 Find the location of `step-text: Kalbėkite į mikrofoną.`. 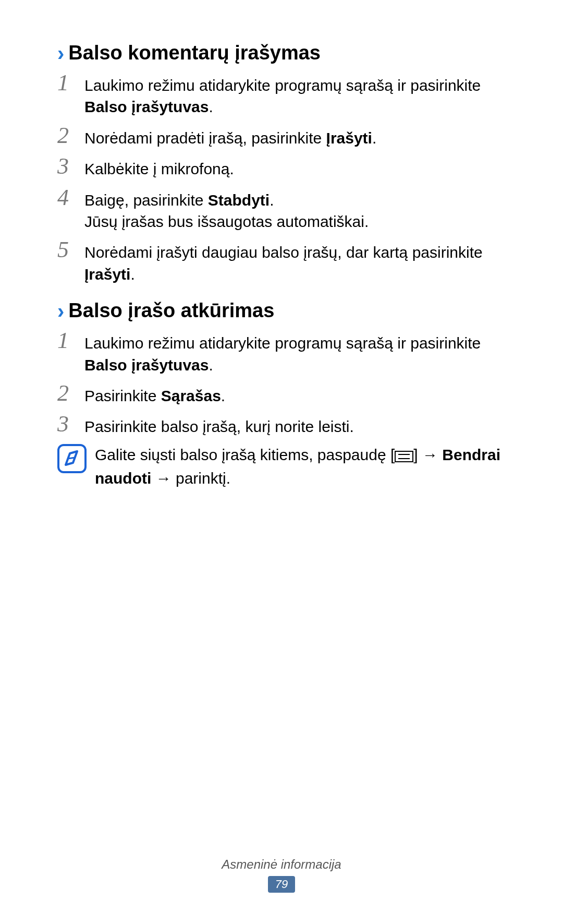

step-text: Kalbėkite į mikrofoną. is located at coordinates (160, 167).